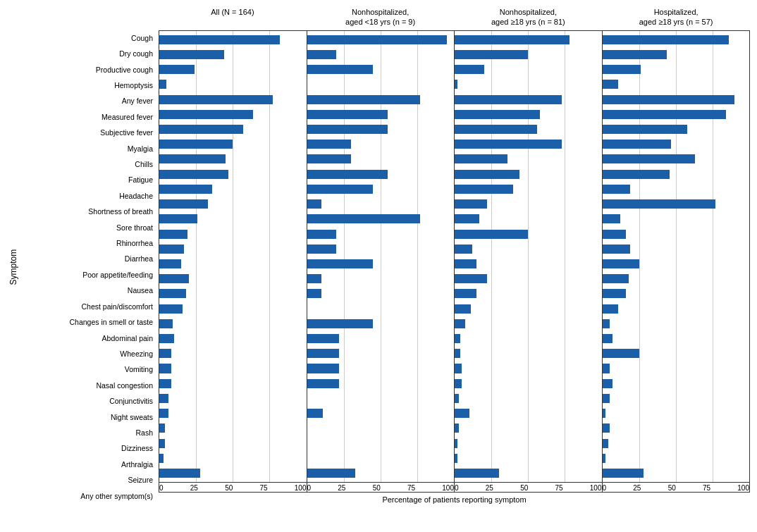 The width and height of the screenshot is (757, 532). Describe the element at coordinates (314, 279) in the screenshot. I see `bar-p1-s16` at that location.